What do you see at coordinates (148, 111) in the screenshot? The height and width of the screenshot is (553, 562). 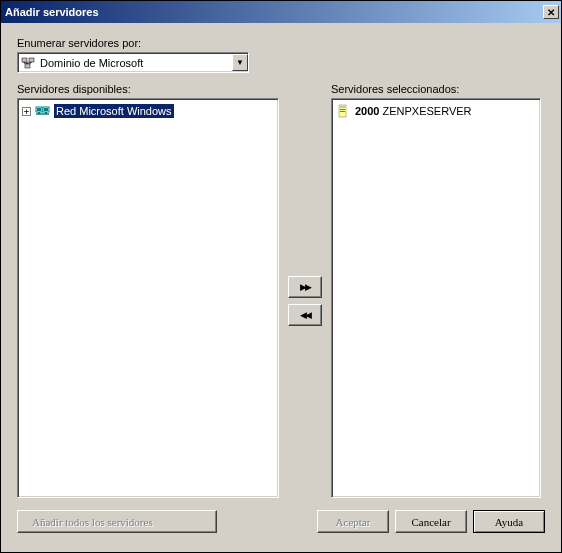 I see `tree-item: + Red Microsoft Windows` at bounding box center [148, 111].